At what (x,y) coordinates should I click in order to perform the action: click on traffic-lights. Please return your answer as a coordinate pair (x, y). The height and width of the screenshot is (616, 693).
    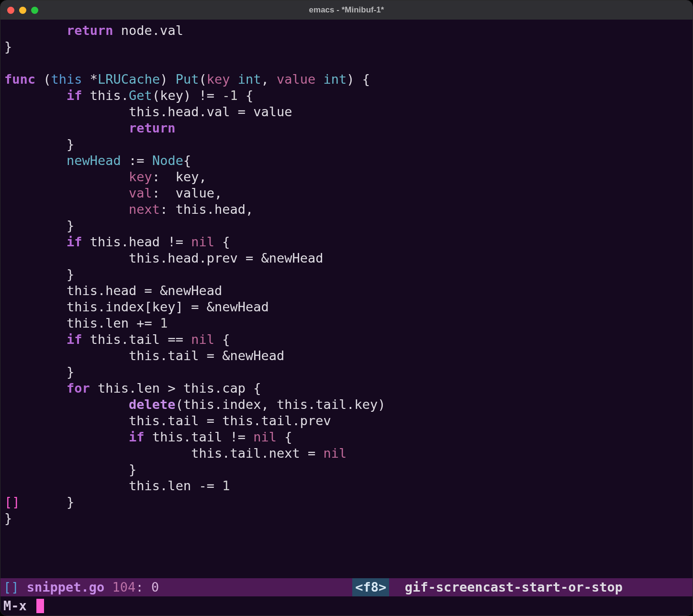
    Looking at the image, I should click on (23, 11).